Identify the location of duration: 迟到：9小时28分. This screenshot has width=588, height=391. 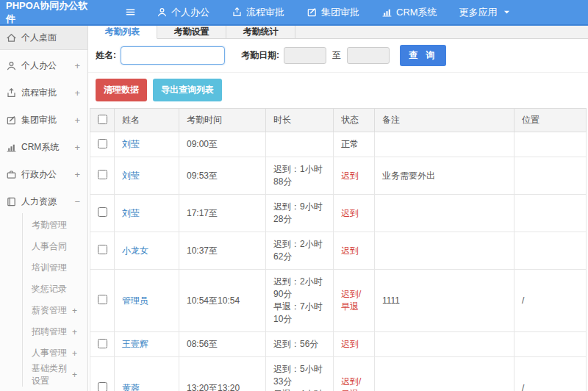
(300, 213).